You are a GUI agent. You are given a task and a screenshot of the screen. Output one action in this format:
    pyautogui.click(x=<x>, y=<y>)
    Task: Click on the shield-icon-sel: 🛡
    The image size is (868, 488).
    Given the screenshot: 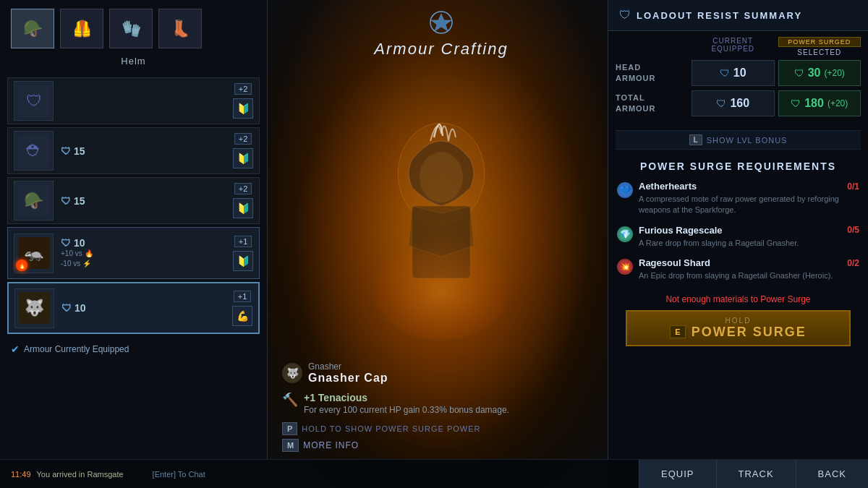 What is the action you would take?
    pyautogui.click(x=799, y=73)
    